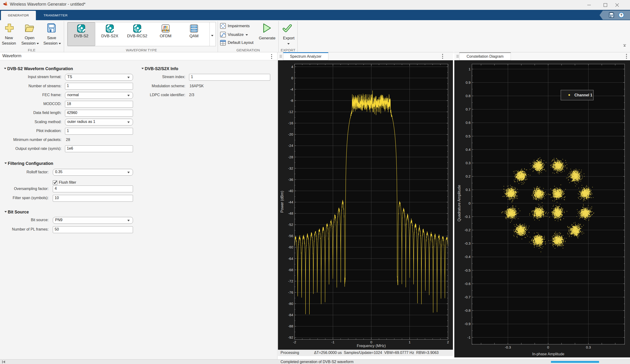 The height and width of the screenshot is (364, 630). What do you see at coordinates (468, 257) in the screenshot?
I see `svg-text: -0.4` at bounding box center [468, 257].